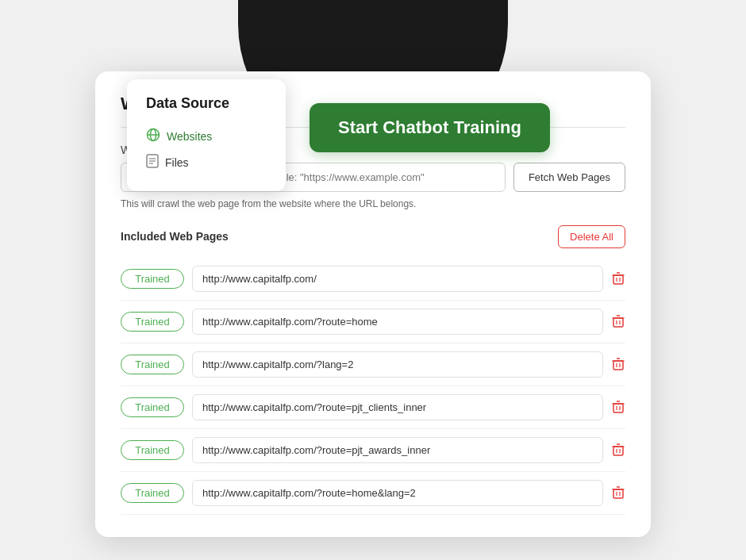  I want to click on file-icon, so click(152, 162).